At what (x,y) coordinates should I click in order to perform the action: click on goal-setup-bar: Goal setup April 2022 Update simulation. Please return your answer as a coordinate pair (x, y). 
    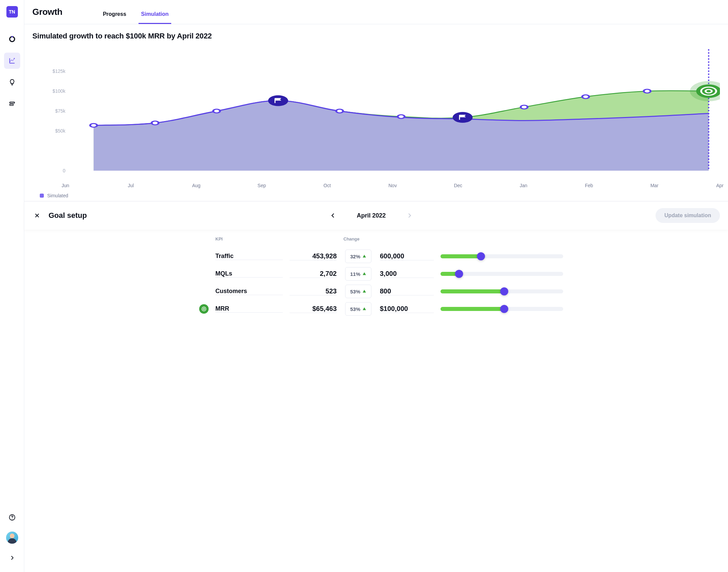
    Looking at the image, I should click on (376, 215).